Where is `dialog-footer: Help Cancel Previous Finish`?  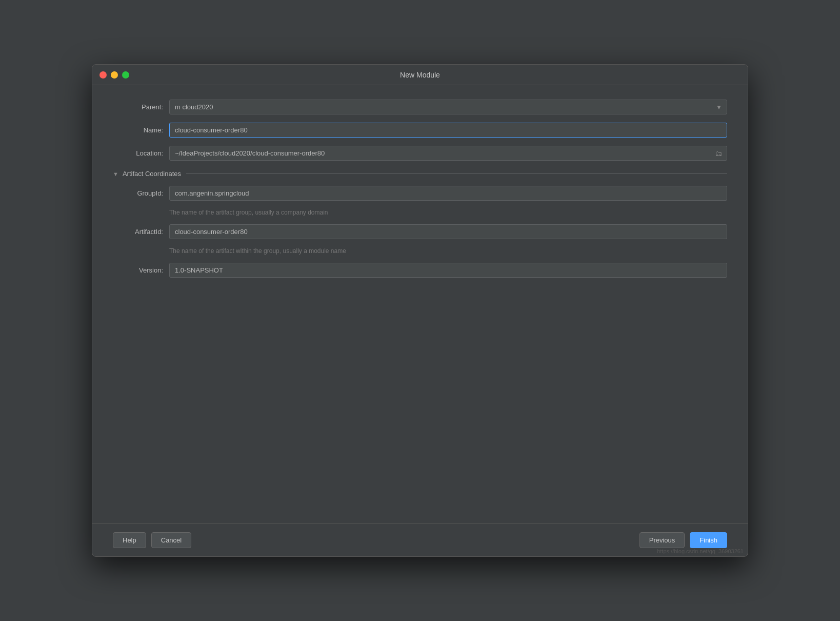
dialog-footer: Help Cancel Previous Finish is located at coordinates (420, 540).